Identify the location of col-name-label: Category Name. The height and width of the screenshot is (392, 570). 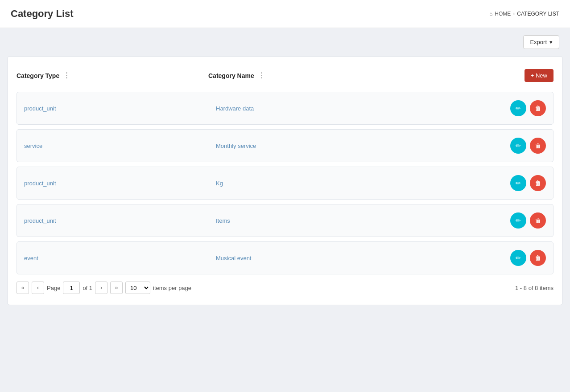
(231, 76).